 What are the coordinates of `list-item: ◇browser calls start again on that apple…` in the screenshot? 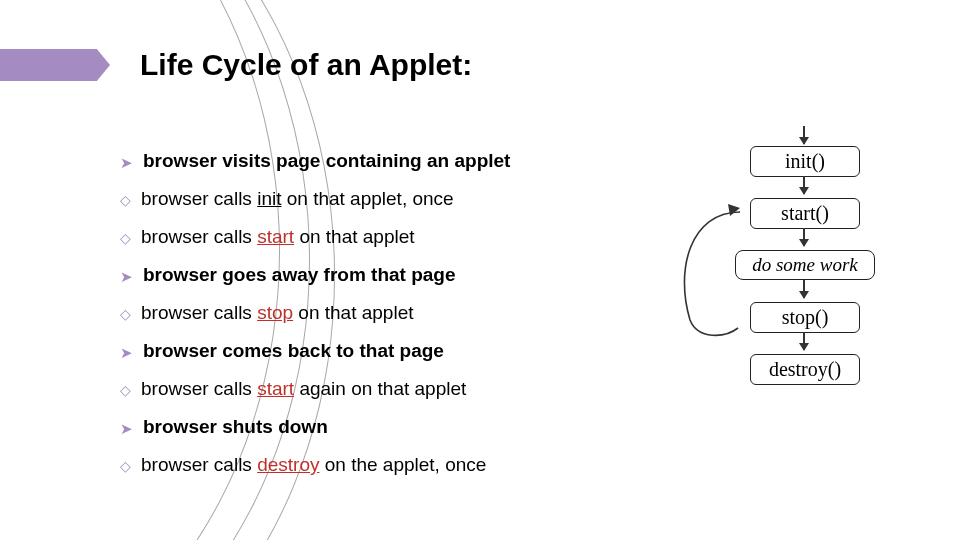 It's located at (380, 389).